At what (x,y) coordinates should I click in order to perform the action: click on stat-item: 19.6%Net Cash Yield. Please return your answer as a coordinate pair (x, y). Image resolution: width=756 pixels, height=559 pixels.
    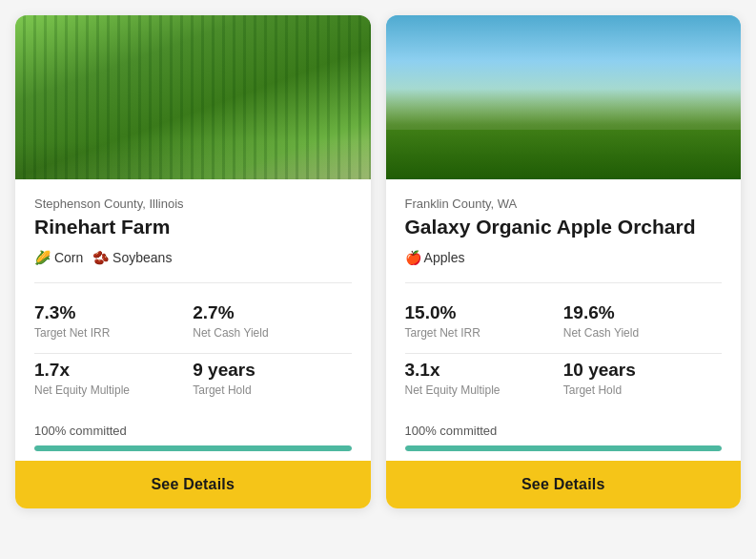
    Looking at the image, I should click on (643, 324).